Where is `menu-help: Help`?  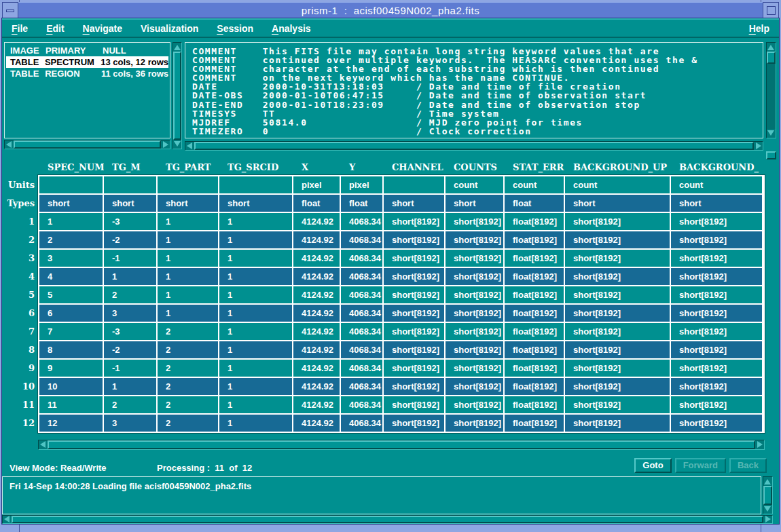 menu-help: Help is located at coordinates (759, 28).